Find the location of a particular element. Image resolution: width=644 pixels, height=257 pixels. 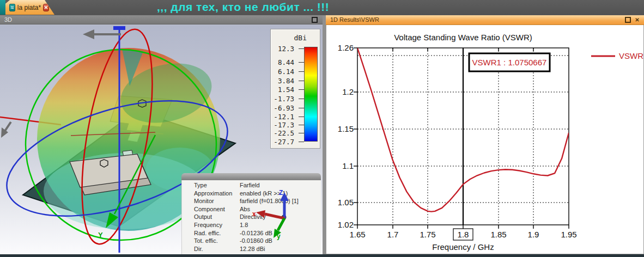

legend: VSWR1 is located at coordinates (617, 56).